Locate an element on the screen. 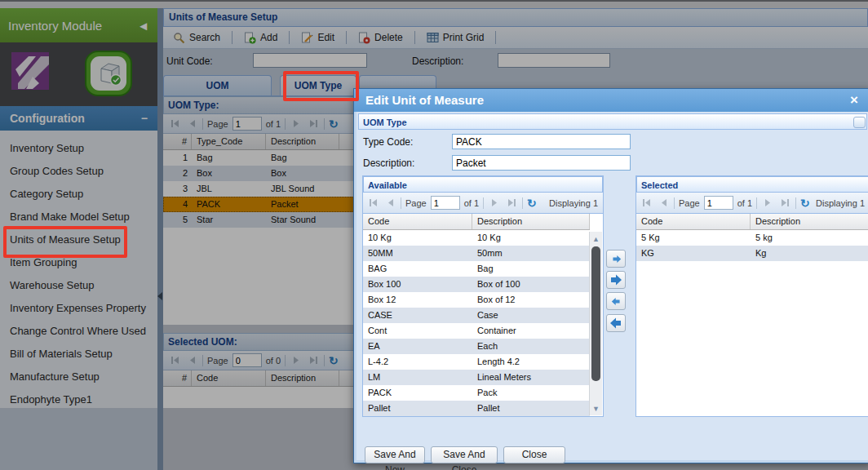 The image size is (868, 470). dialog-description-label: Description: is located at coordinates (388, 163).